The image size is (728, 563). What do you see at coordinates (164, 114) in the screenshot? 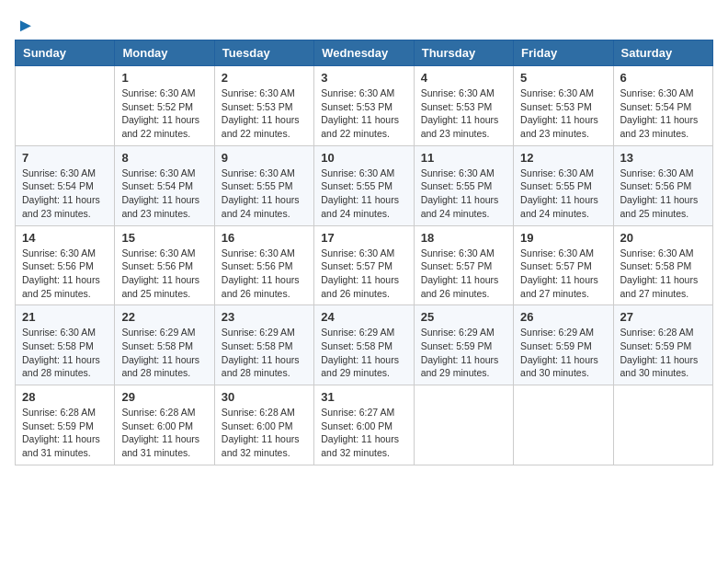
I see `cell-info: Sunrise: 6:30 AM Sunset: 5:52 PM Dayligh…` at bounding box center [164, 114].